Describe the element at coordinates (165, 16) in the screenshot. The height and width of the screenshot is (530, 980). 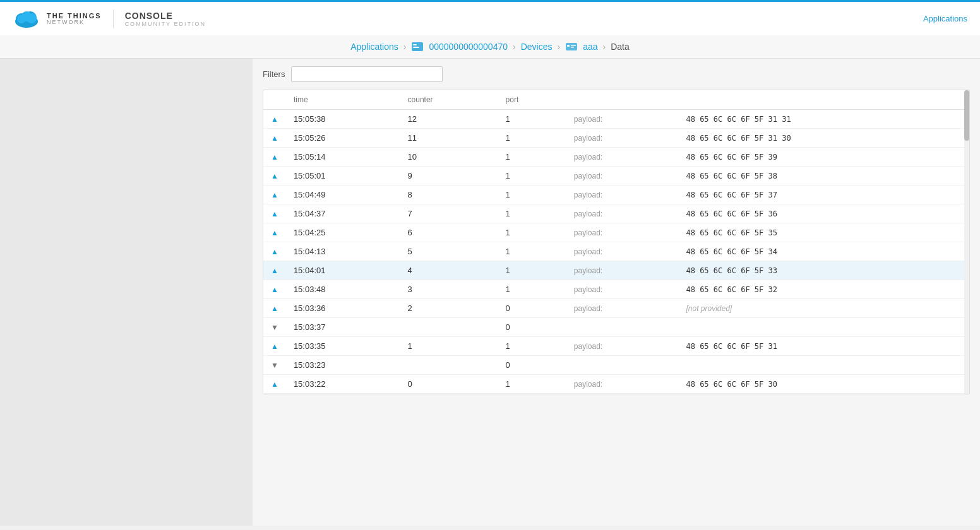
I see `console-title: CONSOLE` at that location.